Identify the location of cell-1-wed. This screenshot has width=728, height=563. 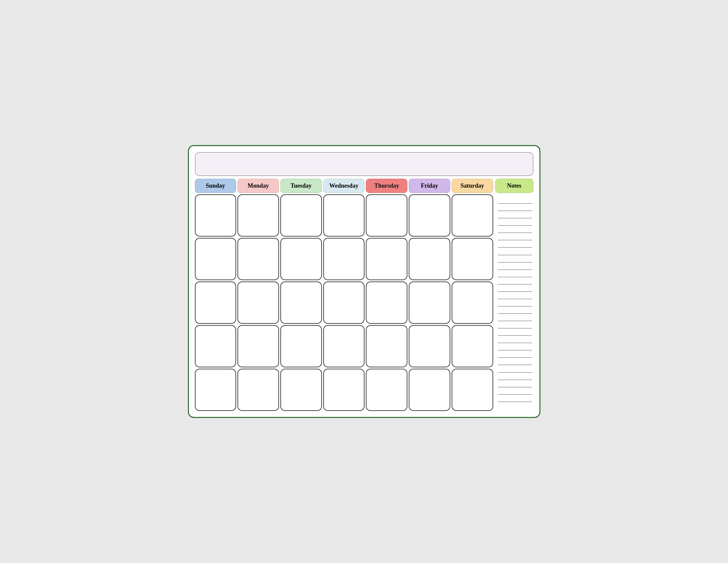
(344, 215).